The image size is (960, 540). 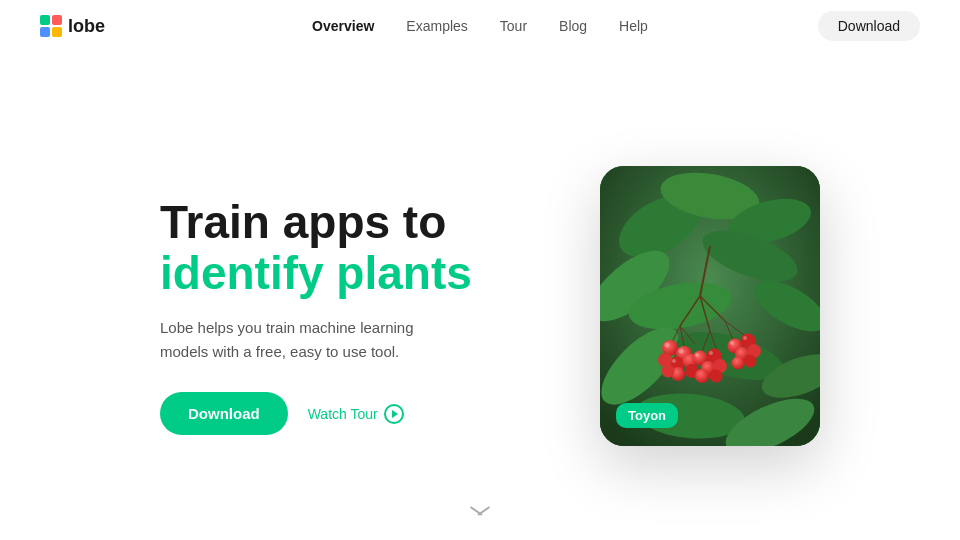 What do you see at coordinates (869, 26) in the screenshot?
I see `nav-download-button: Download` at bounding box center [869, 26].